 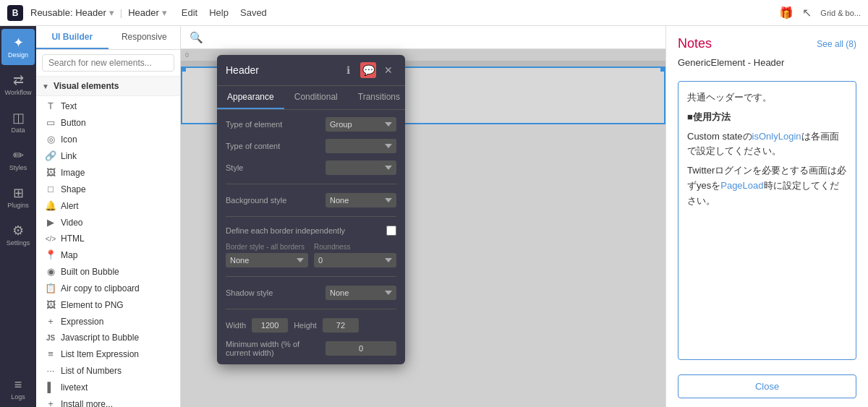 I want to click on panel-search-area, so click(x=109, y=64).